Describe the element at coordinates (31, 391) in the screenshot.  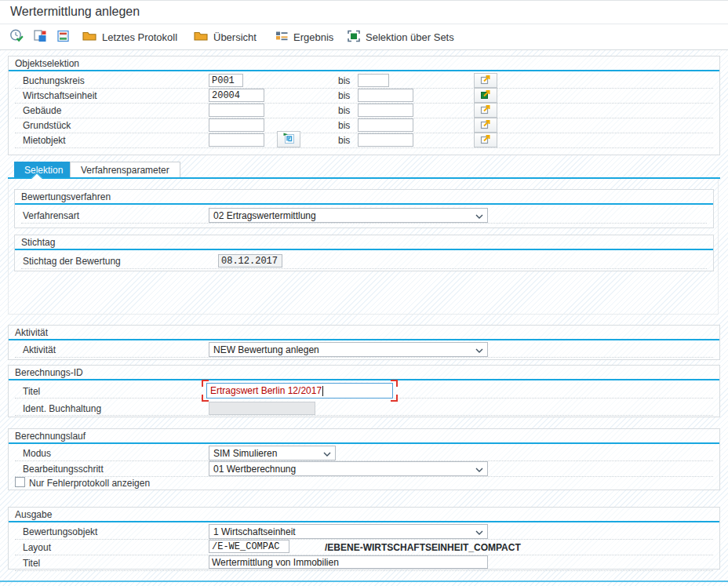
I see `calc-title-label: Titel` at that location.